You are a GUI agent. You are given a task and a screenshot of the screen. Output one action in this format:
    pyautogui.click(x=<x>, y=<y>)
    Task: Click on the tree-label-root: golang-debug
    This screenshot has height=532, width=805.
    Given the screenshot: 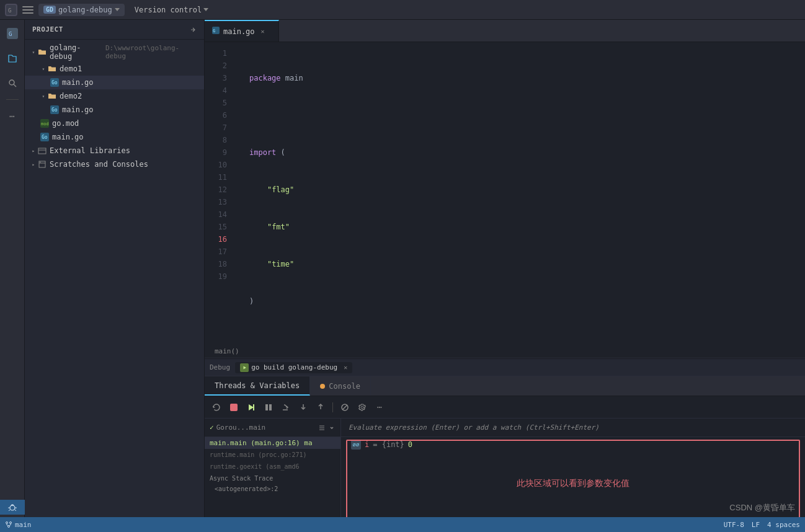 What is the action you would take?
    pyautogui.click(x=76, y=52)
    